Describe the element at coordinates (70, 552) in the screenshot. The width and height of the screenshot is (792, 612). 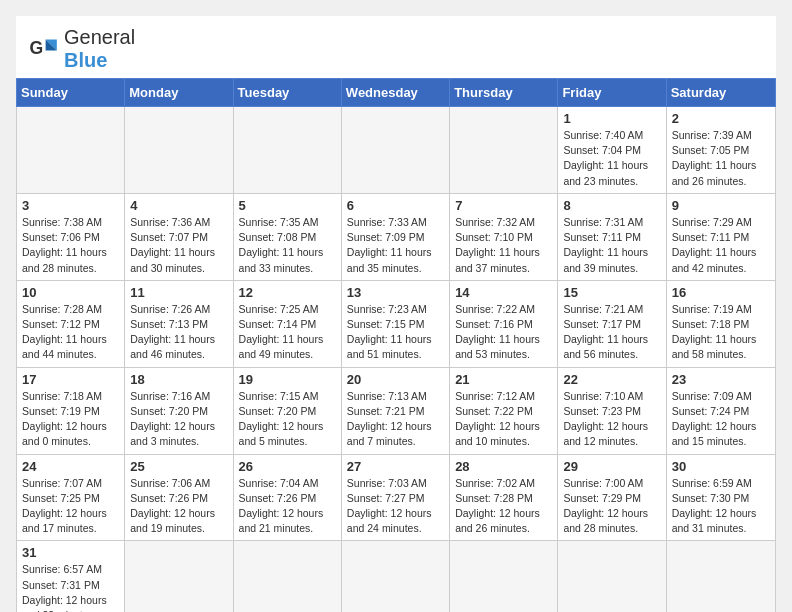
I see `day-number: 31` at that location.